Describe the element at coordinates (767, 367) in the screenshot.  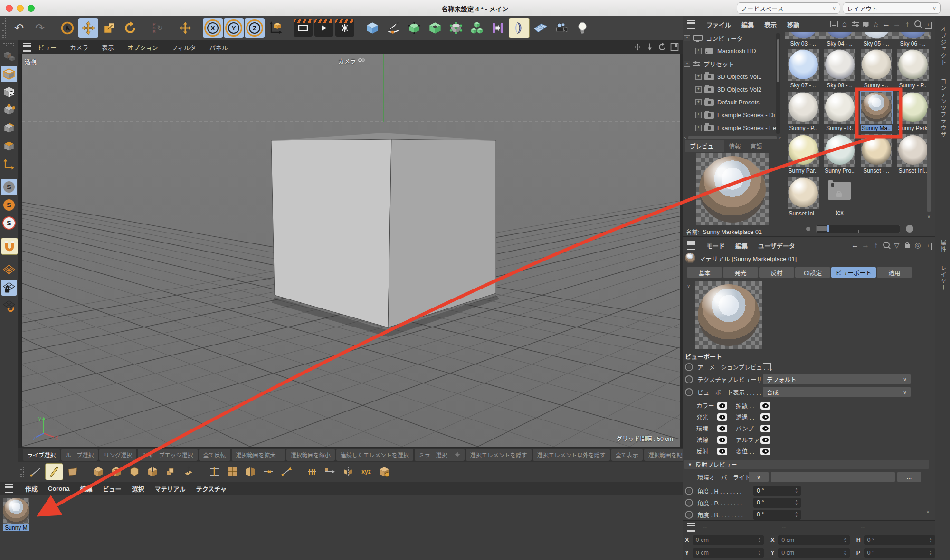
I see `animation-preview-checkbox` at that location.